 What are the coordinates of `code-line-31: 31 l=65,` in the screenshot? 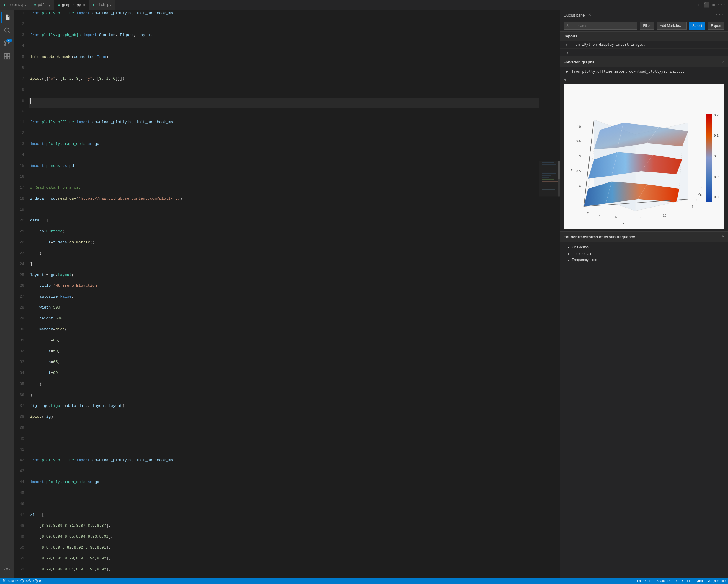 It's located at (277, 343).